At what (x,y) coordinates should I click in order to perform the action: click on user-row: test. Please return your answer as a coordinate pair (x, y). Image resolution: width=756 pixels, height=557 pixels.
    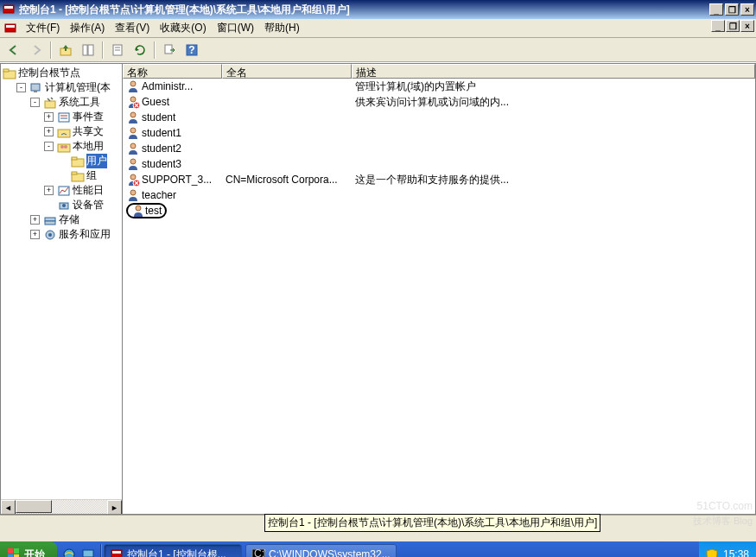
    Looking at the image, I should click on (439, 211).